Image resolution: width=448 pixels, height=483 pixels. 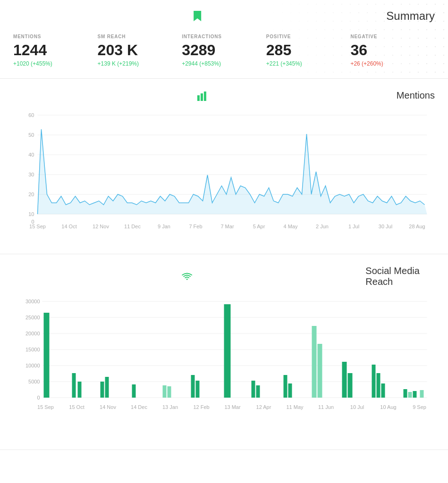 What do you see at coordinates (101, 226) in the screenshot?
I see `svg-text: 12 Nov` at bounding box center [101, 226].